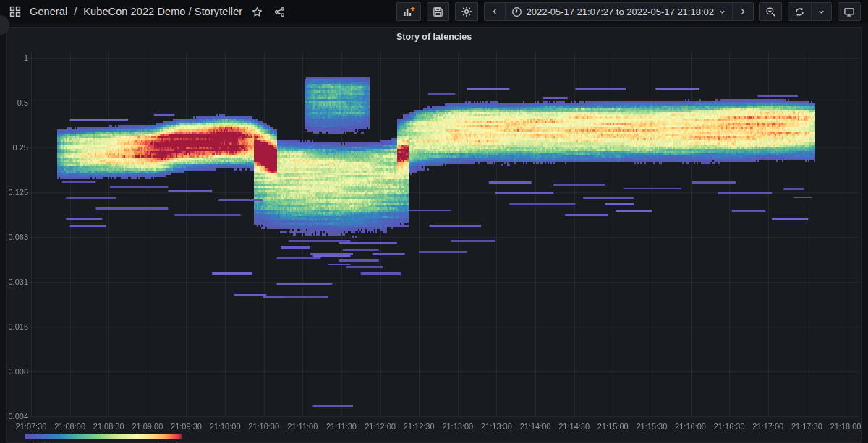 The image size is (868, 443). I want to click on x-tick-label: 21:10:30, so click(263, 426).